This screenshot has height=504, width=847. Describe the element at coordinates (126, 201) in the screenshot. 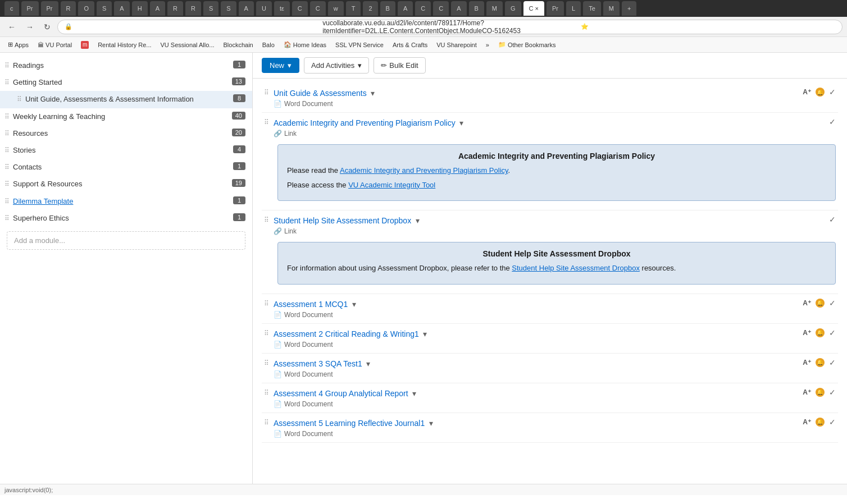

I see `sidebar-item-dilemma: ⠿ Dilemma Template 1` at that location.